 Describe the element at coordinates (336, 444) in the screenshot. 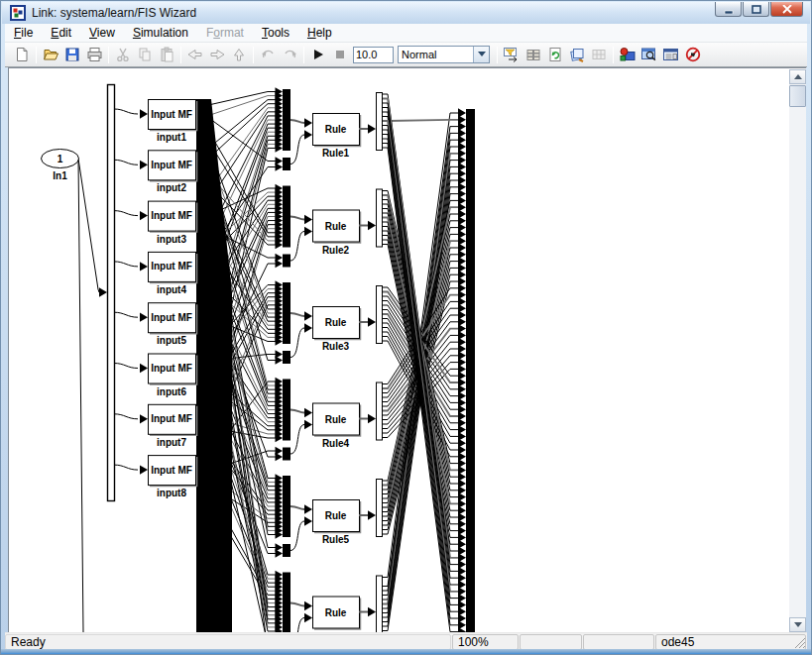

I see `rule-label: Rule4` at that location.